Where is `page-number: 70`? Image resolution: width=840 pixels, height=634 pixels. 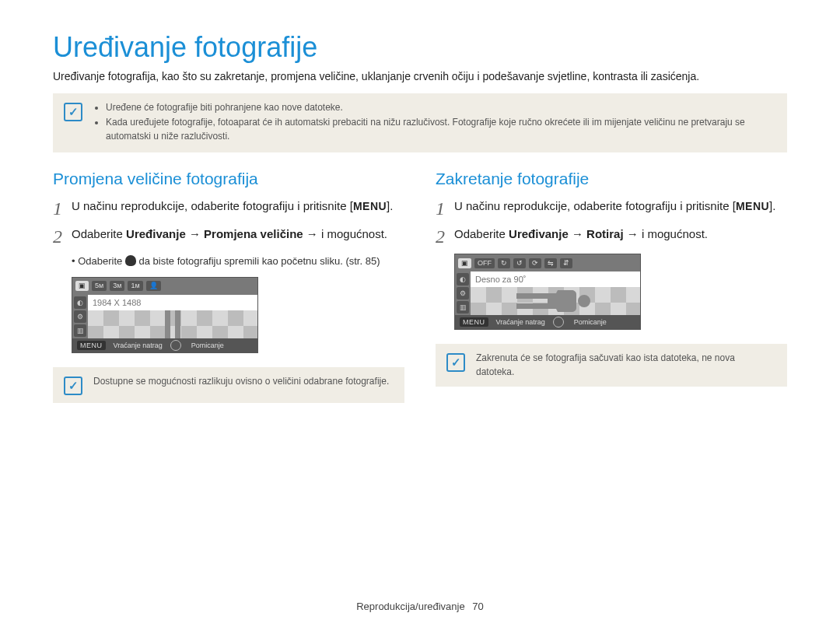 page-number: 70 is located at coordinates (478, 607).